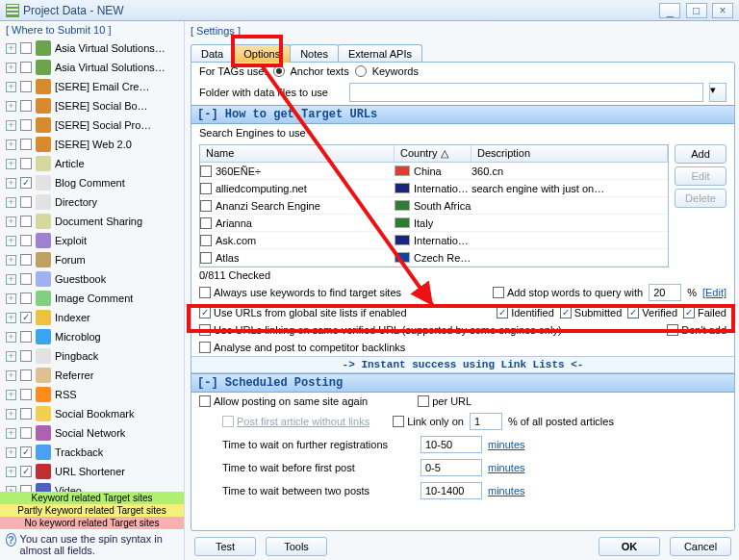  Describe the element at coordinates (714, 293) in the screenshot. I see `edit-stop-link: [Edit]` at that location.